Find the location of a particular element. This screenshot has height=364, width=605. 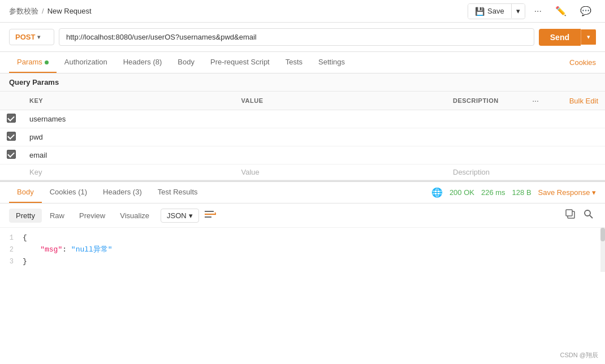

send-dropdown-button: ▾ is located at coordinates (588, 37).